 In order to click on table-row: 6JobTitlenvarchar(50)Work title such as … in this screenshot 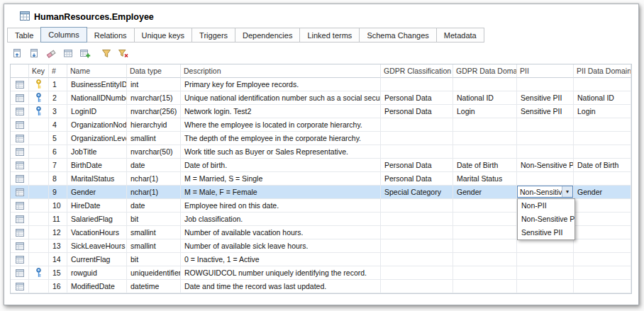, I will do `click(321, 152)`.